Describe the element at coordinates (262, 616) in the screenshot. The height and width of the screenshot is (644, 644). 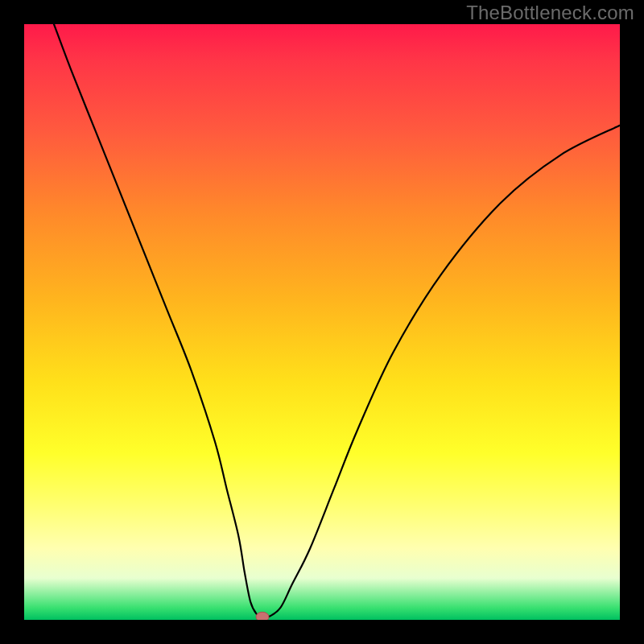
I see `optimal-marker` at that location.